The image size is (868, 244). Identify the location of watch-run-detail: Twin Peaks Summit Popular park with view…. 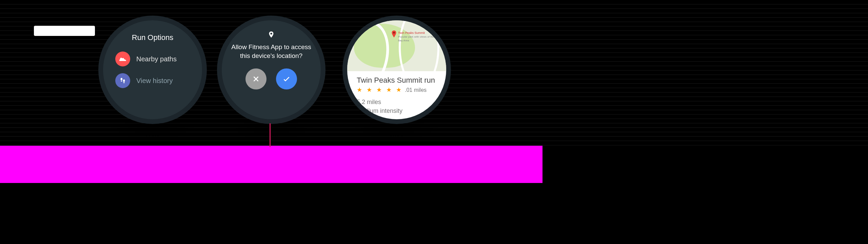
(397, 70).